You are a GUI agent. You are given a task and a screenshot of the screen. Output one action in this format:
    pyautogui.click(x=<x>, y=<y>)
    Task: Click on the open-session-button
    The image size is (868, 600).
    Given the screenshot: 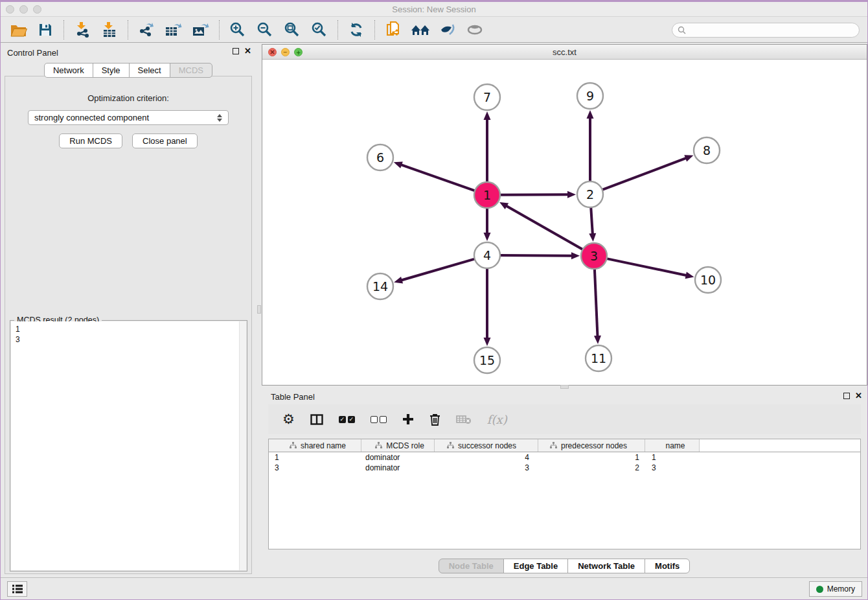 What is the action you would take?
    pyautogui.click(x=18, y=30)
    